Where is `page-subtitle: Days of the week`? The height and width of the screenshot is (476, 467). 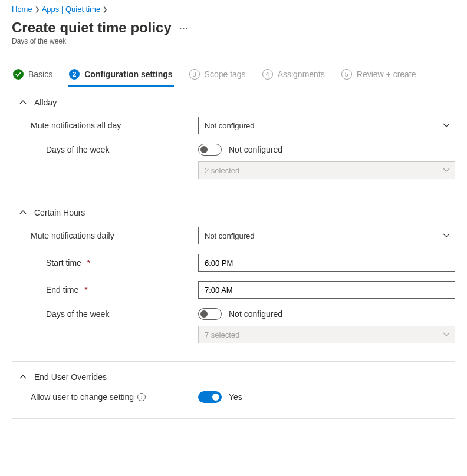 page-subtitle: Days of the week is located at coordinates (234, 41).